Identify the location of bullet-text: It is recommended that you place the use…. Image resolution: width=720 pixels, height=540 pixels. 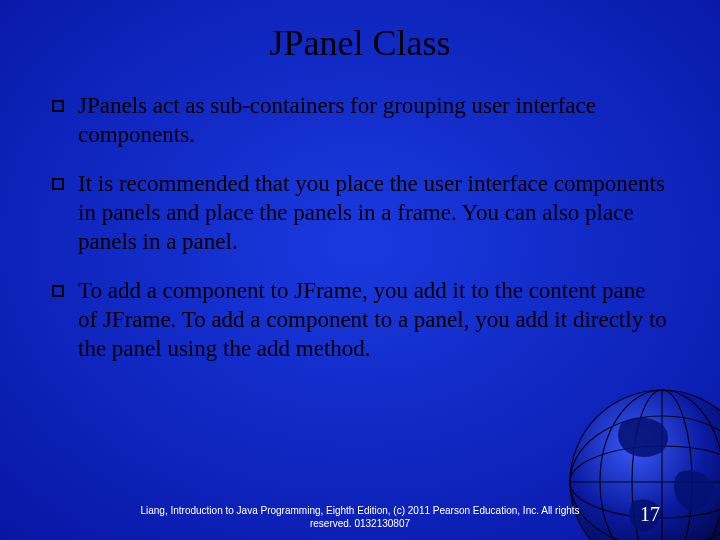
(374, 214).